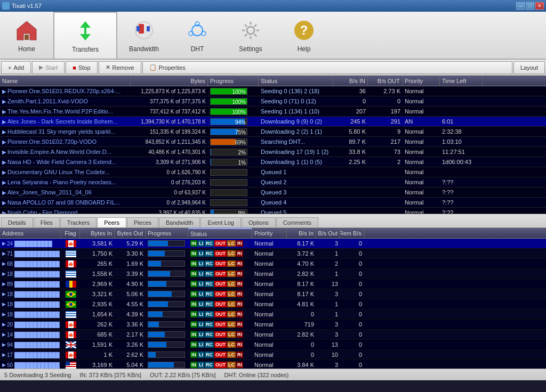 This screenshot has width=546, height=392. What do you see at coordinates (273, 364) in the screenshot?
I see `peer-row: ▶ 50 ████████████ 3,169 K 5.04 K IN LI R…` at bounding box center [273, 364].